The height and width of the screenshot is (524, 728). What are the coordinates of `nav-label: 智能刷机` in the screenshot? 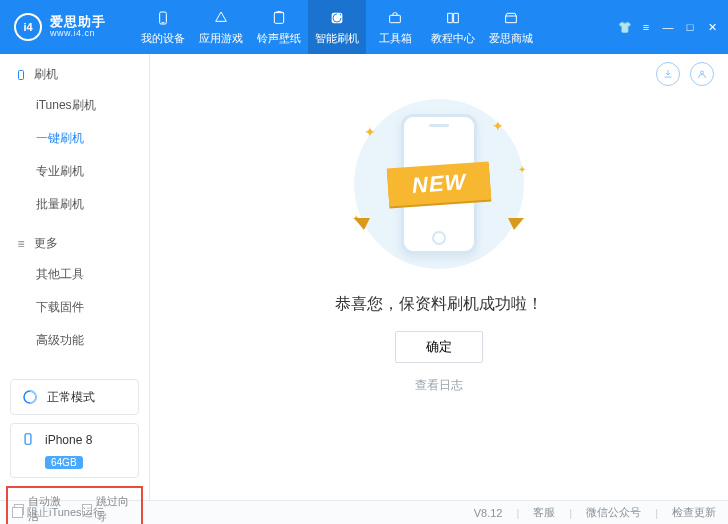 It's located at (337, 38).